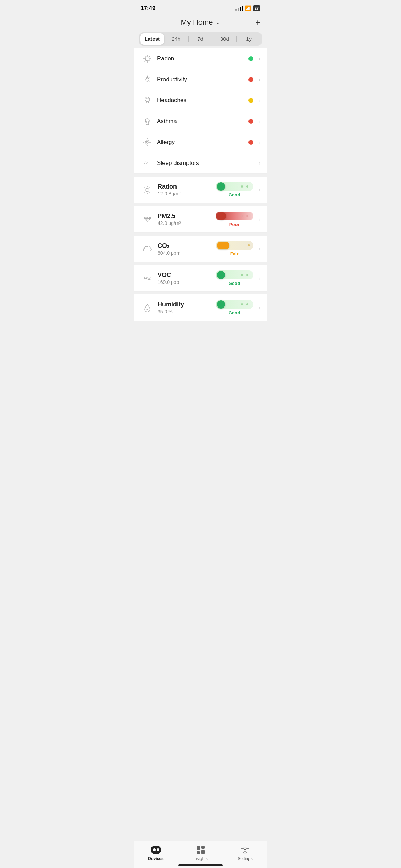  I want to click on pm25-metric-name: PM2.5, so click(186, 216).